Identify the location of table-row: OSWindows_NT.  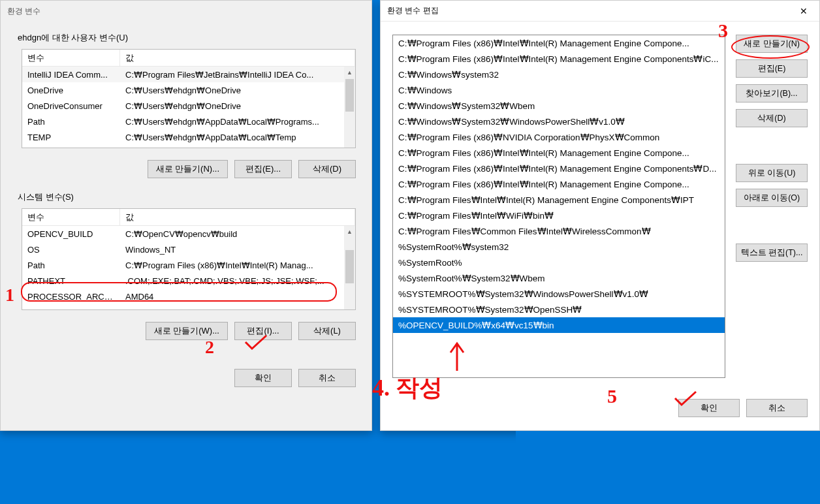
(189, 249).